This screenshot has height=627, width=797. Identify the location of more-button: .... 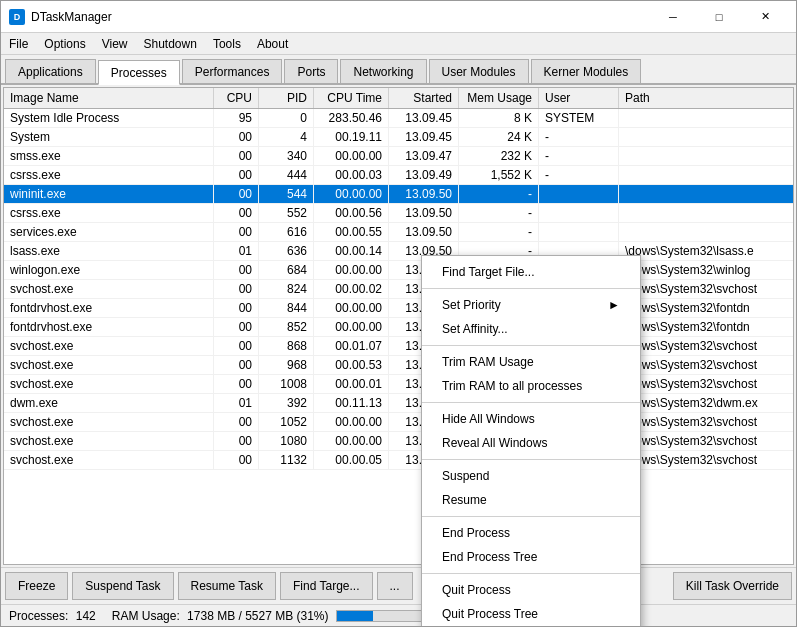
(395, 586).